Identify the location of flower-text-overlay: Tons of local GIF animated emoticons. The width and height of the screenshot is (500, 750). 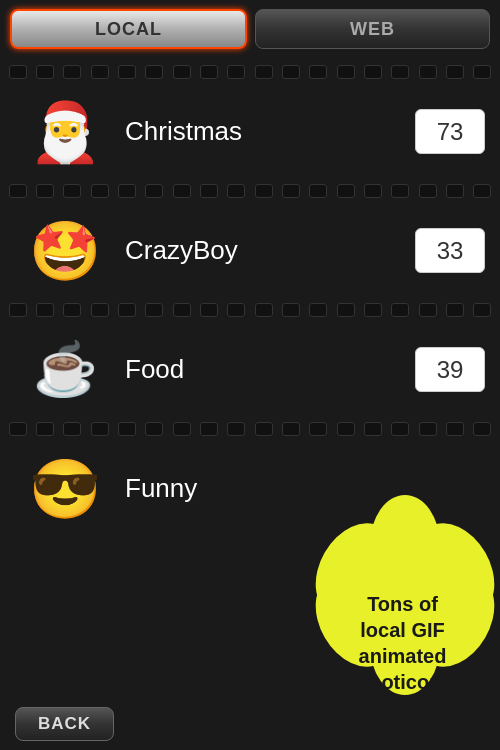
(402, 643).